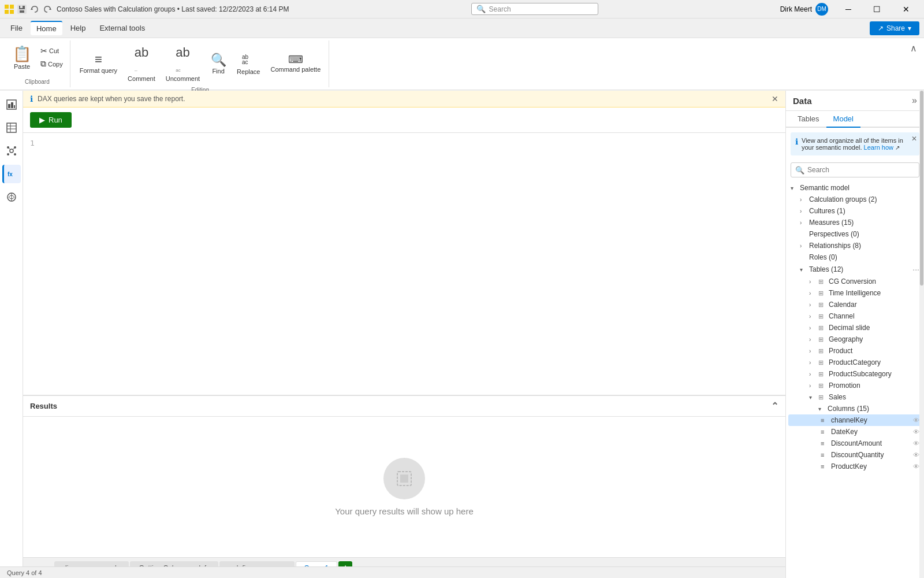  I want to click on table-icon: ⊞, so click(822, 294).